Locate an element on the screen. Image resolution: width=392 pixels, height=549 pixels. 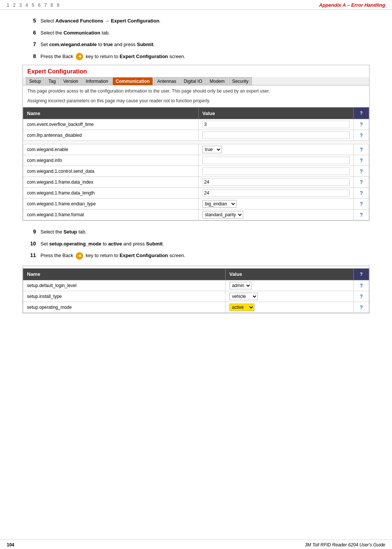
help-icon-header-2: ? is located at coordinates (361, 274).